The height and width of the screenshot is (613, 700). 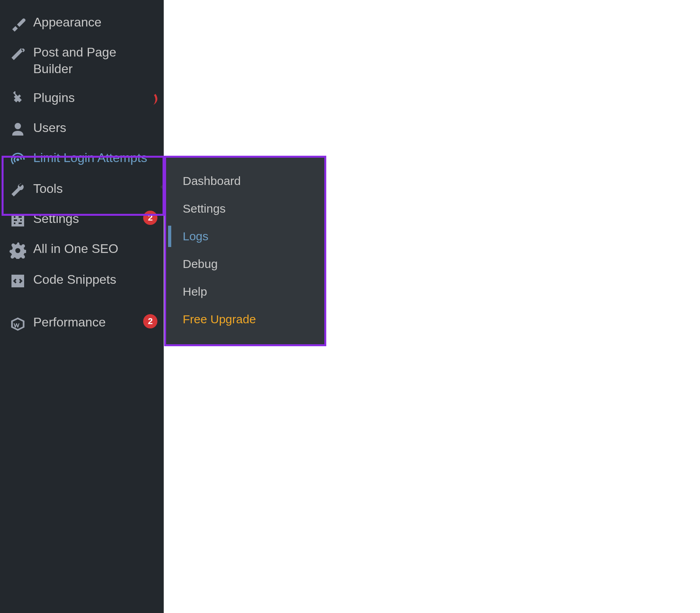 What do you see at coordinates (95, 280) in the screenshot?
I see `sidebar-item-label: Code Snippets` at bounding box center [95, 280].